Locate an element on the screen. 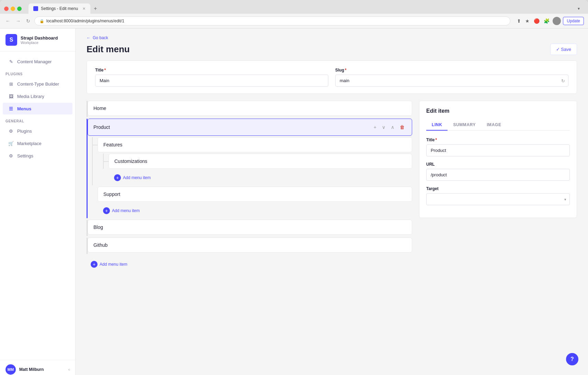 The width and height of the screenshot is (588, 375). sidebar-brand: S Strapi Dashboard Workplace is located at coordinates (38, 40).